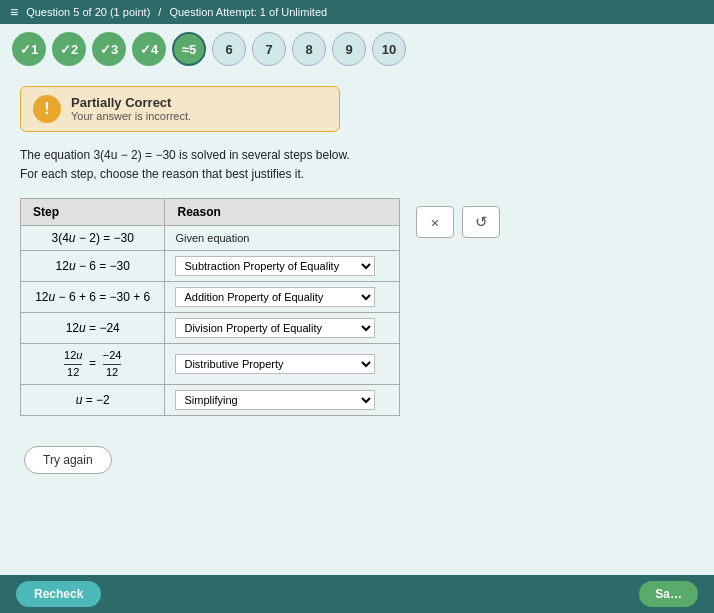 The height and width of the screenshot is (613, 714). Describe the element at coordinates (357, 460) in the screenshot. I see `bottom-area: Try again` at that location.